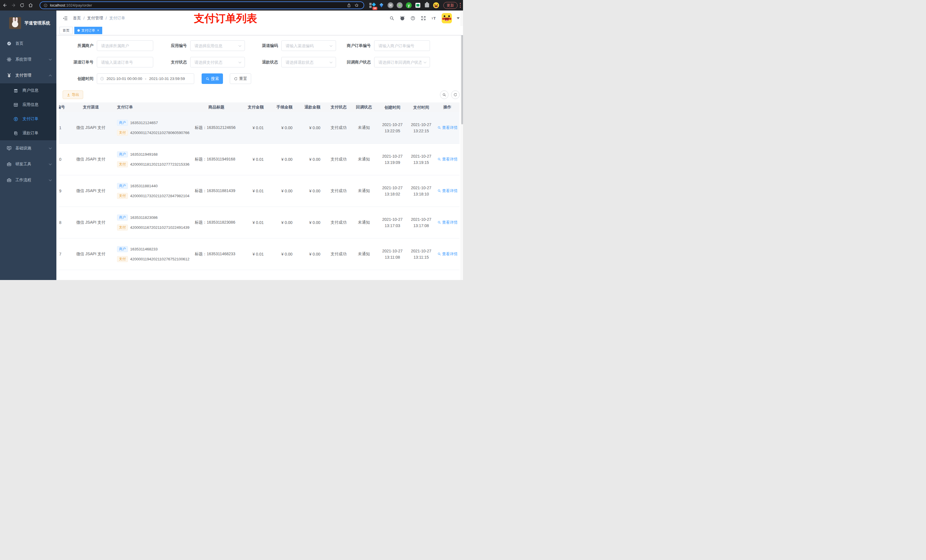  I want to click on browser-home-button, so click(31, 5).